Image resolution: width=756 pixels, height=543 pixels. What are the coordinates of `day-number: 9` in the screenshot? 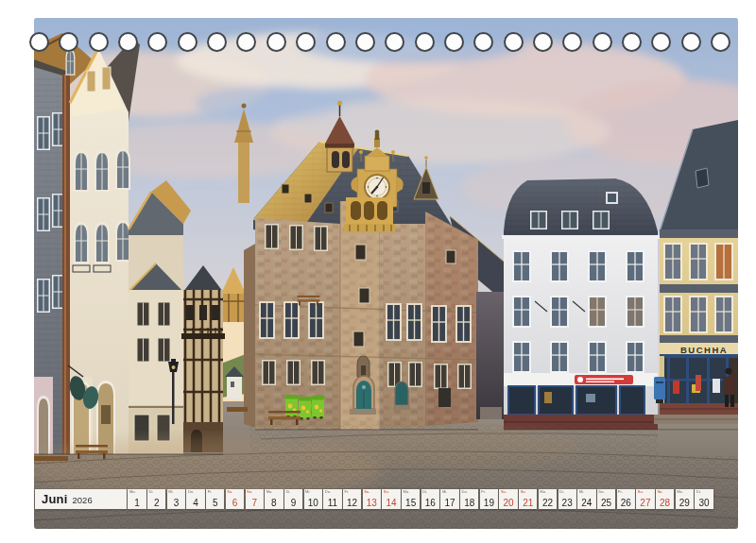 It's located at (293, 503).